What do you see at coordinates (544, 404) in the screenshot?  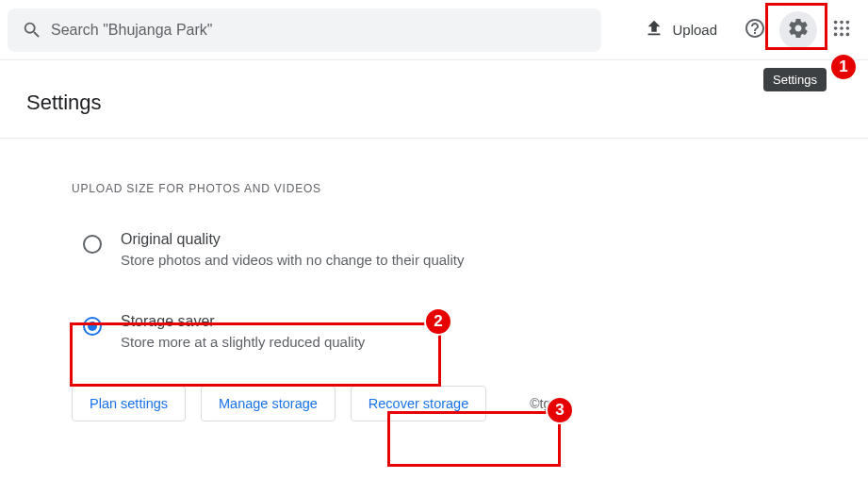 I see `copyright-text: ©tgp` at bounding box center [544, 404].